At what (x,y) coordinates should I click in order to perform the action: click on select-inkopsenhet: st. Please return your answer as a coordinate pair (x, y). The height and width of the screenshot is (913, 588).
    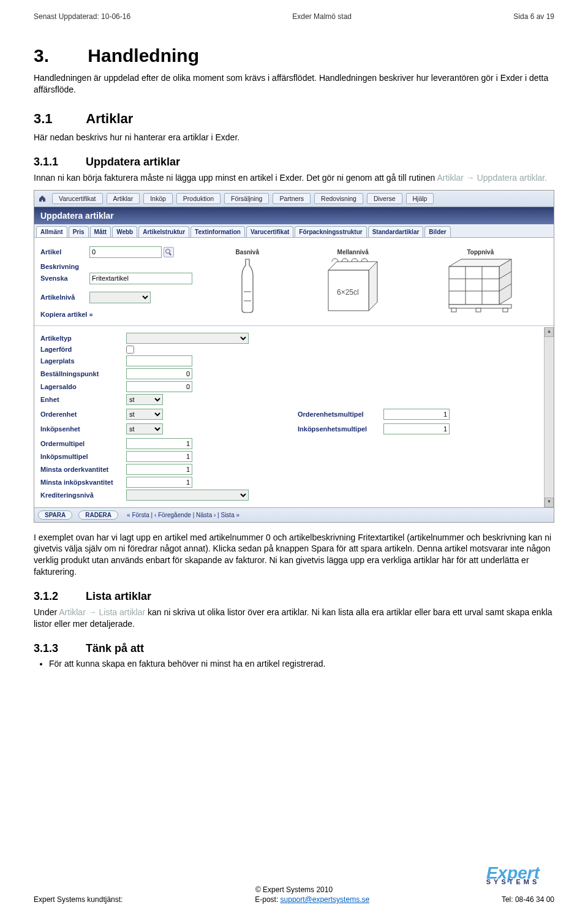
    Looking at the image, I should click on (145, 429).